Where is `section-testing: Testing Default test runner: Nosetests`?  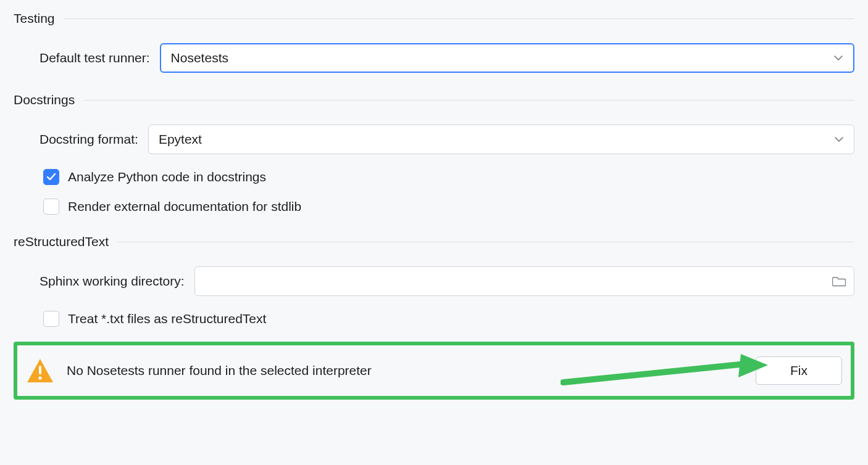
section-testing: Testing Default test runner: Nosetests is located at coordinates (434, 42).